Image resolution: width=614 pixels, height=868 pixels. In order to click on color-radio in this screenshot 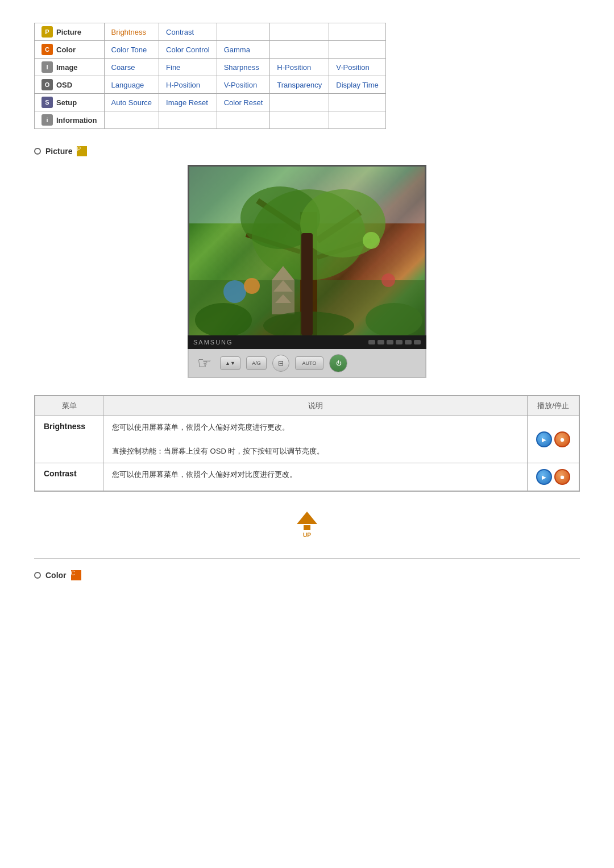, I will do `click(38, 575)`.